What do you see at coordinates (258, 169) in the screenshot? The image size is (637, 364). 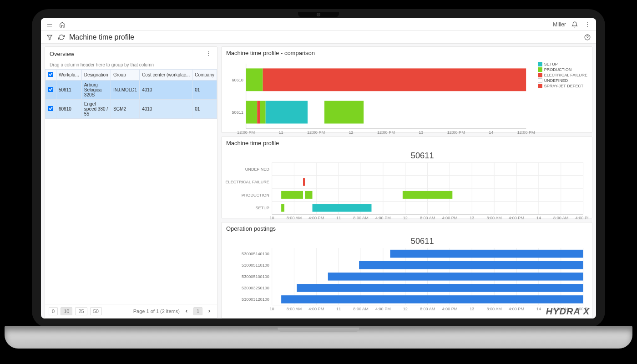 I see `svg-text: UNDEFINED` at bounding box center [258, 169].